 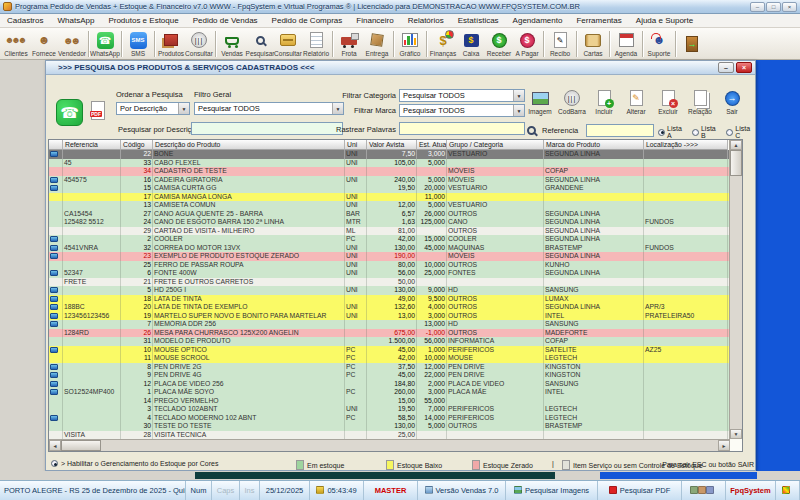 What do you see at coordinates (396, 334) in the screenshot?
I see `table-row: 1284RD26MESA PARA CHURRASCO 125X200 ANGE…` at bounding box center [396, 334].